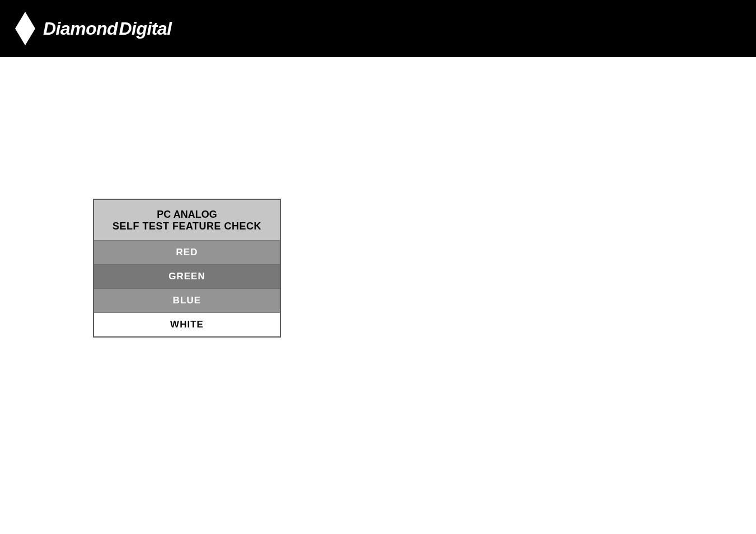  What do you see at coordinates (378, 29) in the screenshot?
I see `header-bar: DiamondDigital` at bounding box center [378, 29].